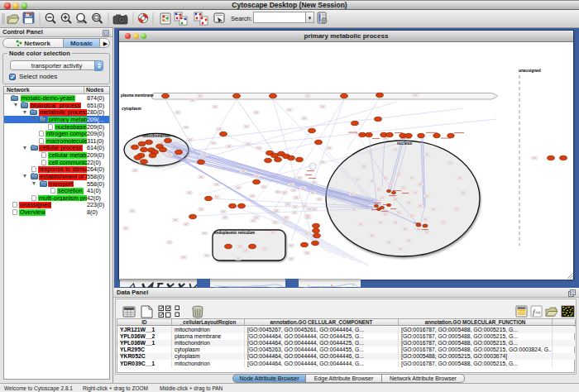 The height and width of the screenshot is (392, 579). What do you see at coordinates (235, 233) in the screenshot?
I see `svg-text: endoplasmic reticulum` at bounding box center [235, 233].